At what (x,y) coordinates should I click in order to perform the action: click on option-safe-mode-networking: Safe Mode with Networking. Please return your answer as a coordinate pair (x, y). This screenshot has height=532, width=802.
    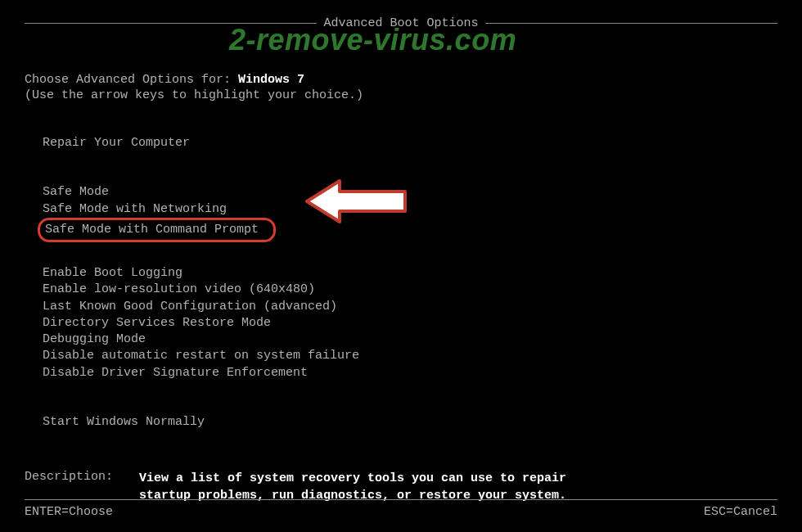
    Looking at the image, I should click on (410, 210).